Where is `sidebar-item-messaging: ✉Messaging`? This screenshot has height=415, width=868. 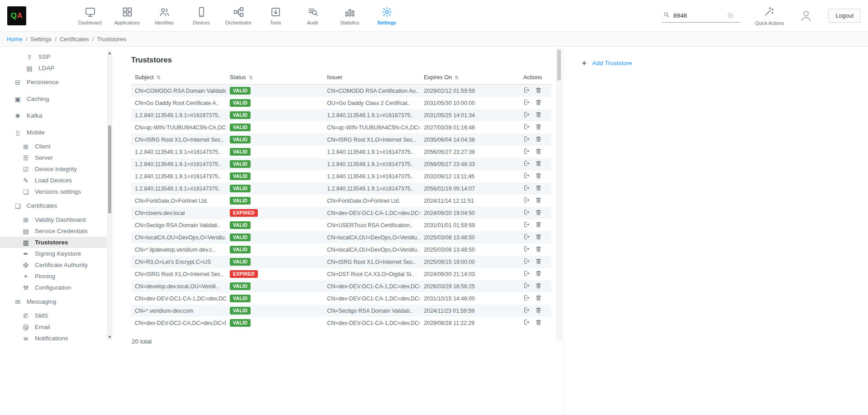
sidebar-item-messaging: ✉Messaging is located at coordinates (53, 301).